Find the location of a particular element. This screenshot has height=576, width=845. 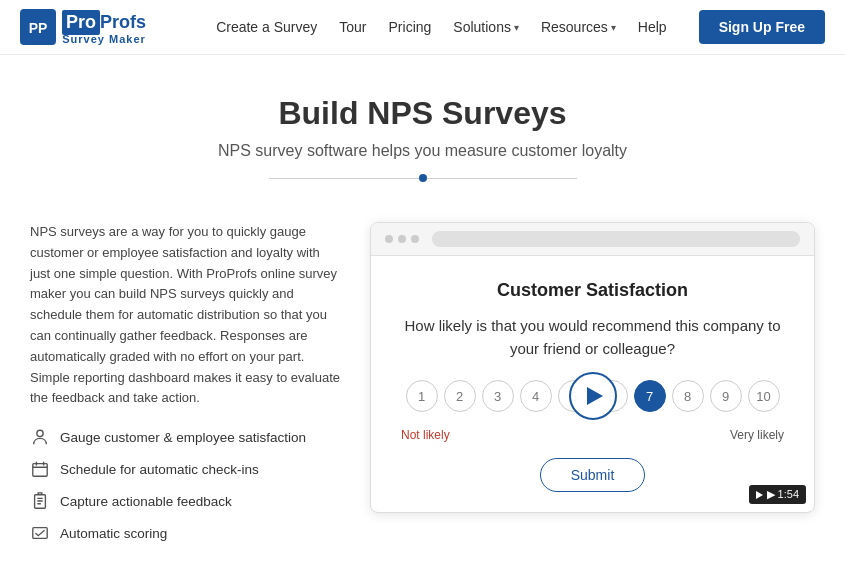

feature-item: Gauge customer & employee satisfaction is located at coordinates (185, 437).